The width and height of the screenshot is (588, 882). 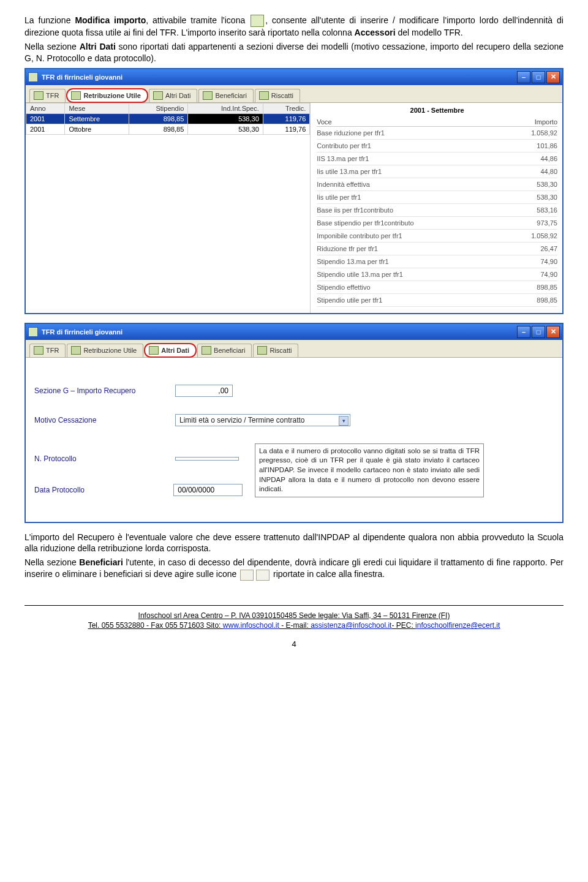 What do you see at coordinates (419, 133) in the screenshot?
I see `detail-voce: Base riduzione per tfr1` at bounding box center [419, 133].